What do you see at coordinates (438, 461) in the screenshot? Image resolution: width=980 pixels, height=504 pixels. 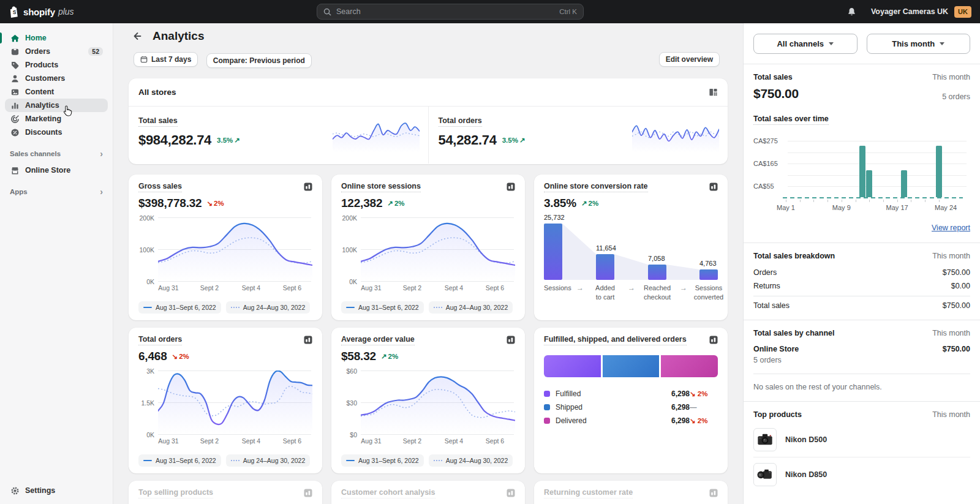 I see `dotted-line-swatch` at bounding box center [438, 461].